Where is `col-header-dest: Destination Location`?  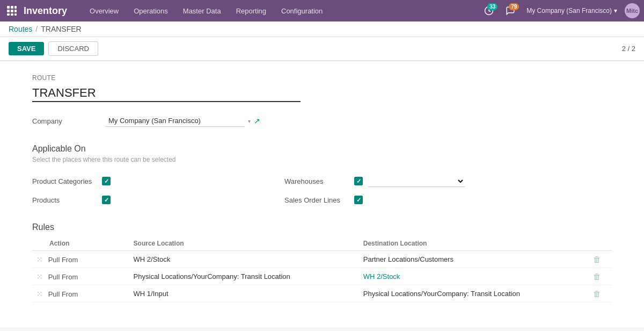
col-header-dest: Destination Location is located at coordinates (474, 244).